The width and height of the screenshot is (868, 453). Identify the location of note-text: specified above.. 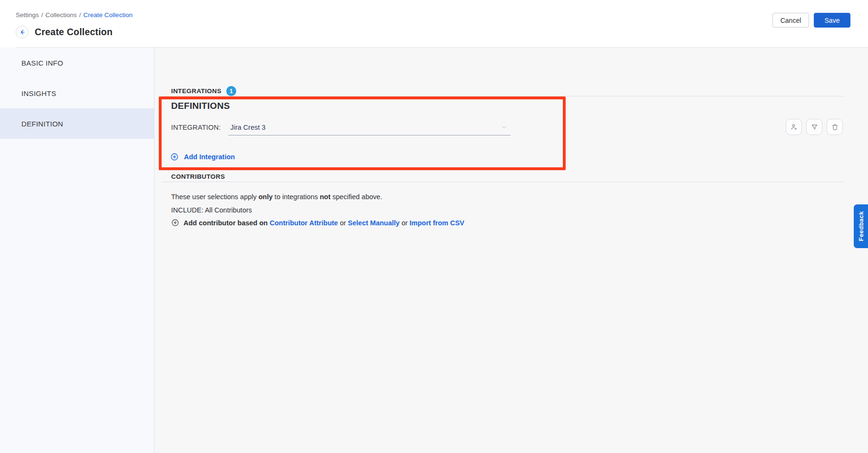
(357, 197).